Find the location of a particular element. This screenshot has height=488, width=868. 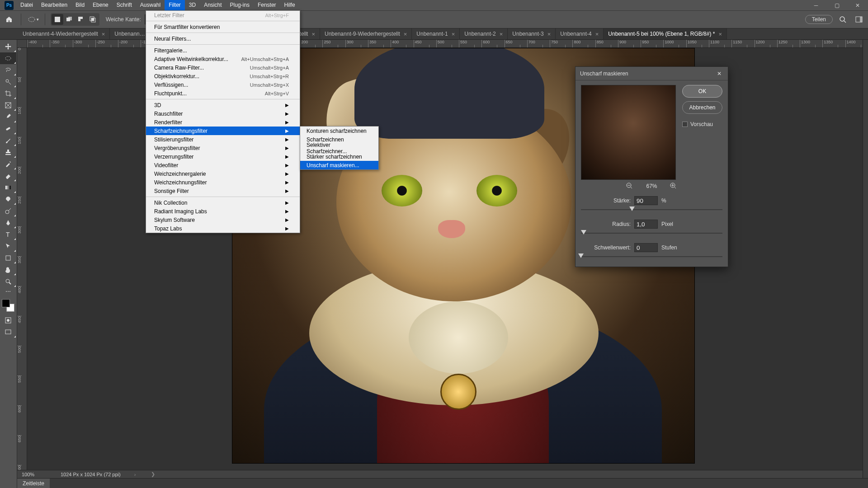

type-tool-icon: T is located at coordinates (8, 235).